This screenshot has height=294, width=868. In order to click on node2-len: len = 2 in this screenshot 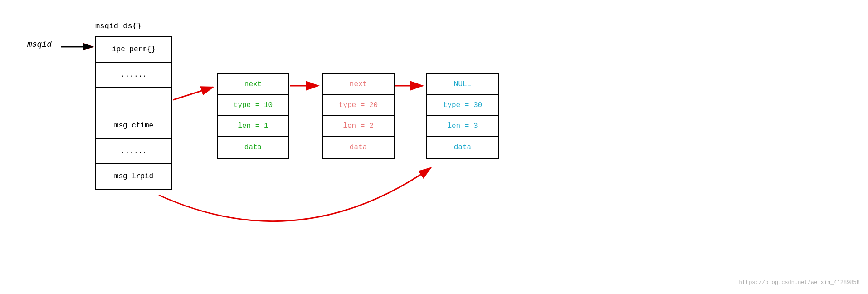, I will do `click(358, 127)`.